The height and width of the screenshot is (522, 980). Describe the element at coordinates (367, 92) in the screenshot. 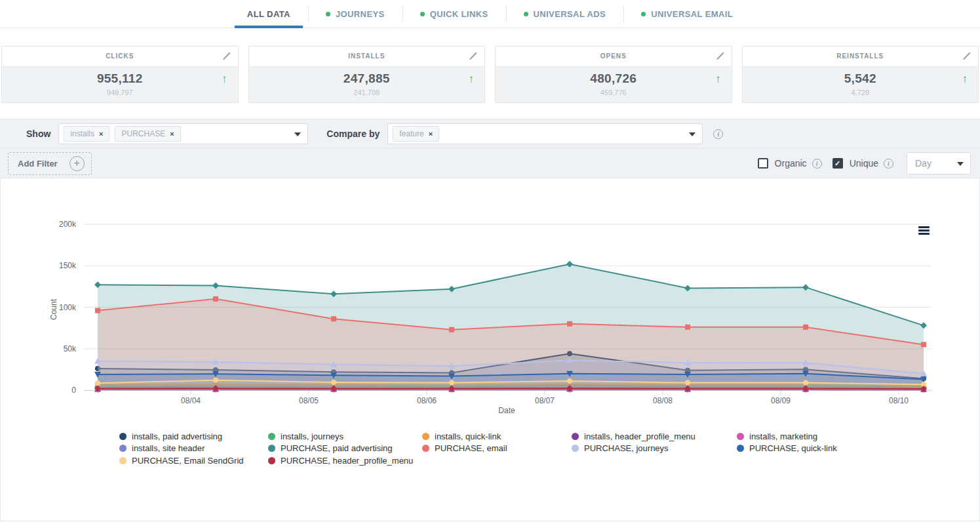

I see `kpi-previous-value: 241,708` at that location.